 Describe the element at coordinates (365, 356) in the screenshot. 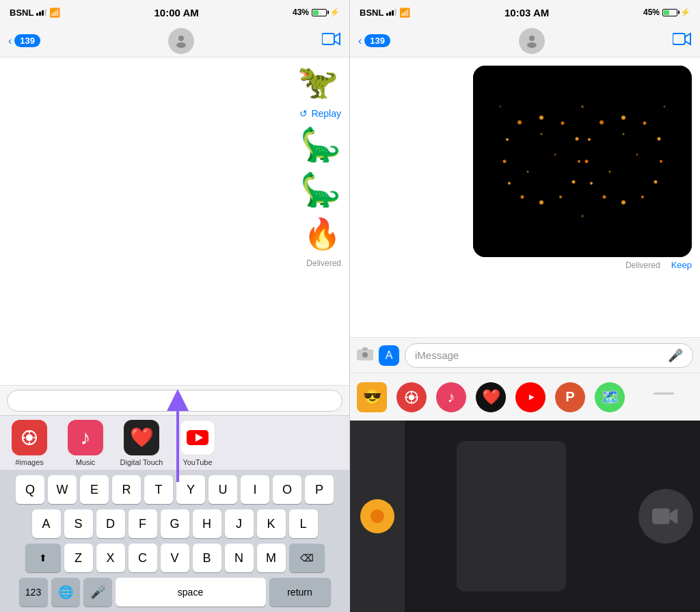

I see `camera-button-right` at that location.